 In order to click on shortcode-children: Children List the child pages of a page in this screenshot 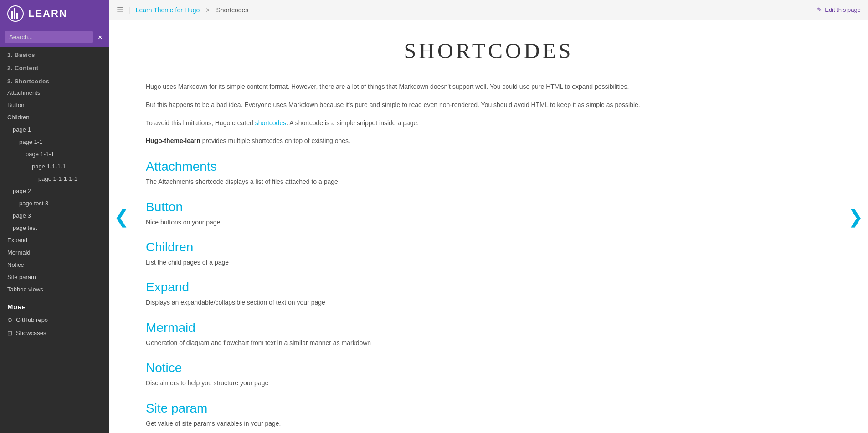, I will do `click(488, 254)`.